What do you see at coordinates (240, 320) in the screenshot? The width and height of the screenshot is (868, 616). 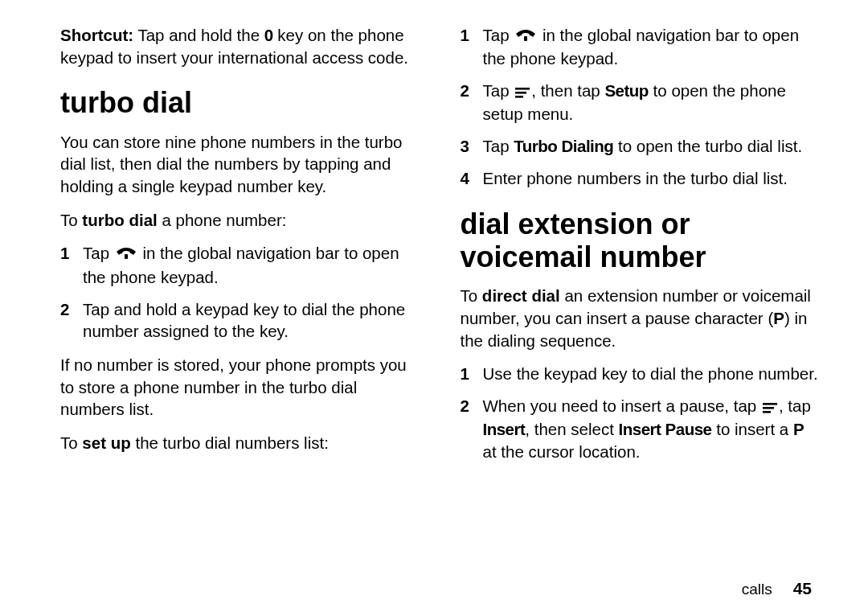 I see `list-item: 2 Tap and hold a keypad key to dial the …` at bounding box center [240, 320].